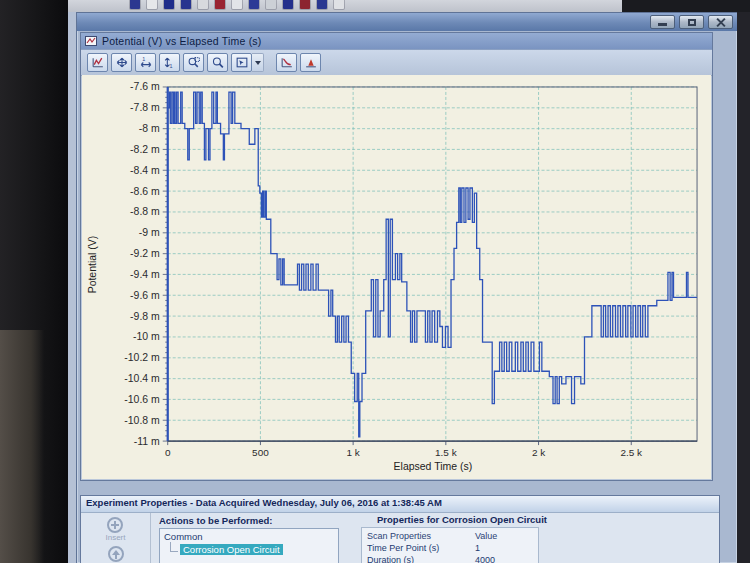  What do you see at coordinates (150, 128) in the screenshot?
I see `svg-text: -8 m` at bounding box center [150, 128].